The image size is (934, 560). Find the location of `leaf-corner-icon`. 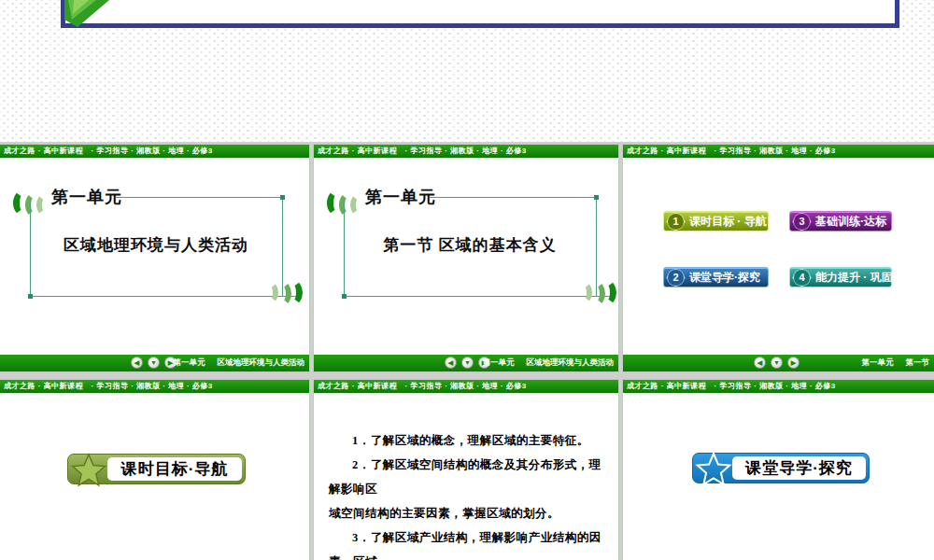

leaf-corner-icon is located at coordinates (87, 15).